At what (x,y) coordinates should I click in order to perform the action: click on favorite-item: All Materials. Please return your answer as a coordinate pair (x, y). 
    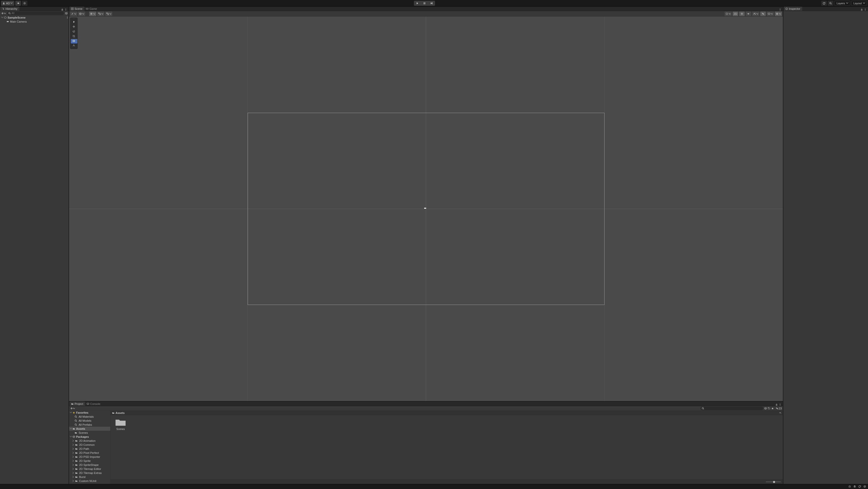
    Looking at the image, I should click on (90, 417).